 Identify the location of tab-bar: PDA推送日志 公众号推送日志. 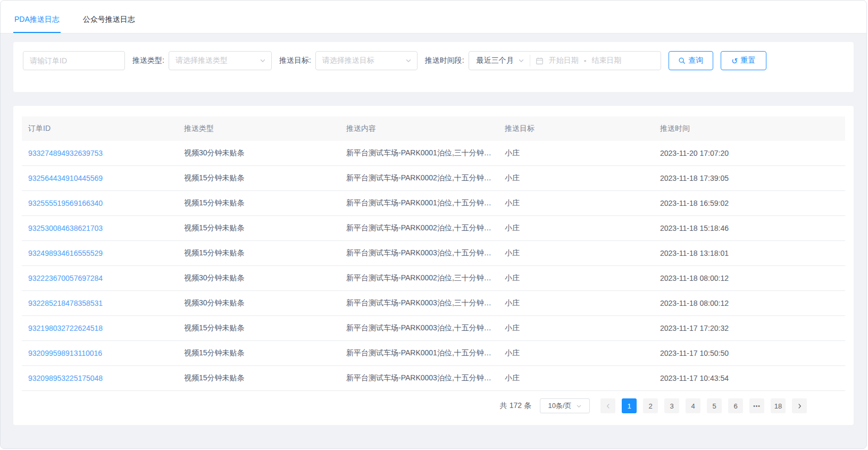
(433, 17).